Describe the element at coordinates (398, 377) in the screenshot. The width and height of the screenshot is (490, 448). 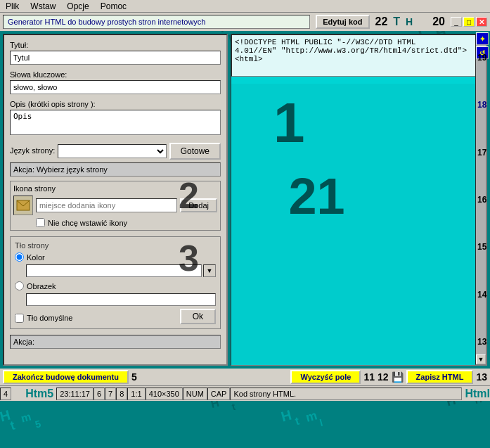
I see `disk-icon: 💾` at that location.